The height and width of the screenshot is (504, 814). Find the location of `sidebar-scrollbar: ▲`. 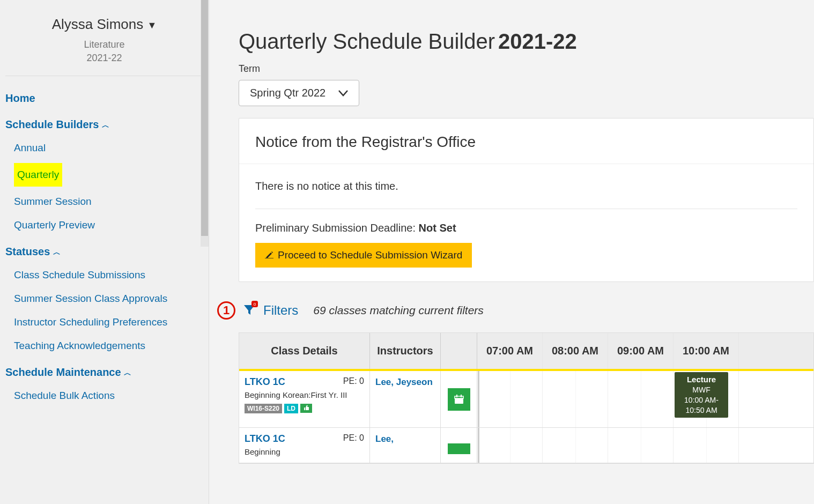

sidebar-scrollbar: ▲ is located at coordinates (205, 123).